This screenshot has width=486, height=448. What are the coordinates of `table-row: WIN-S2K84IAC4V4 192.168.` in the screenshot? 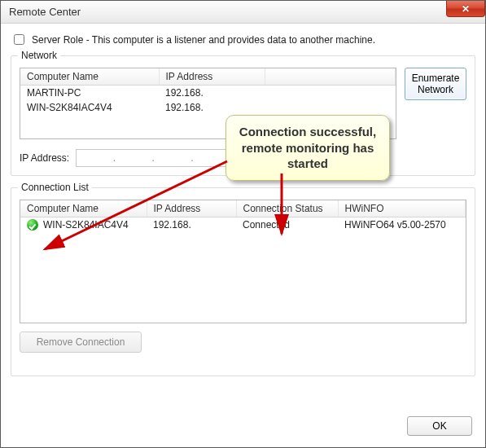 It's located at (208, 108).